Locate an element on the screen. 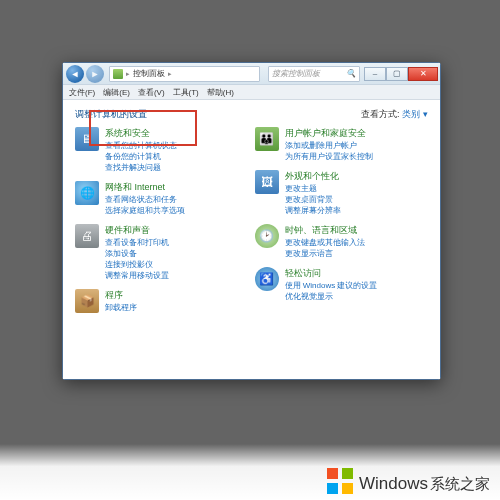 The height and width of the screenshot is (500, 500). forward-button: ► is located at coordinates (95, 74).